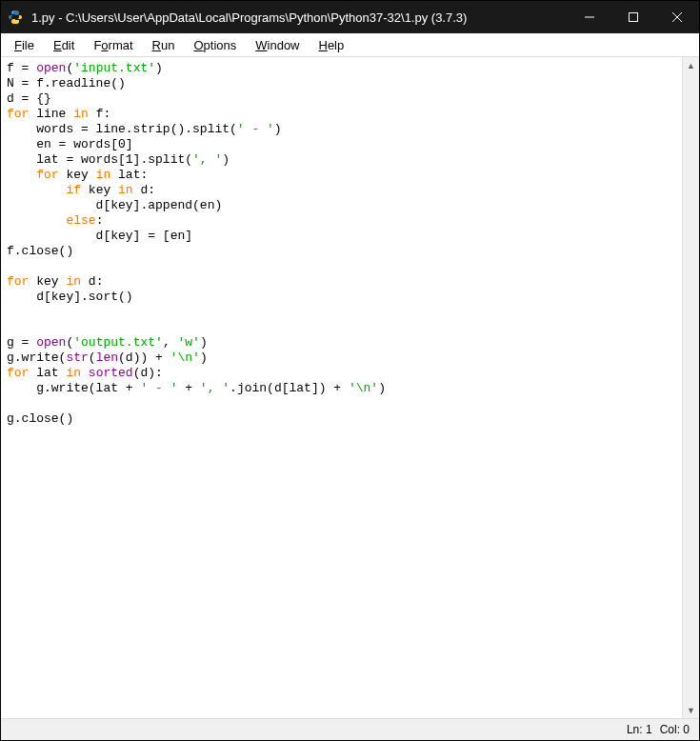 The image size is (700, 741). Describe the element at coordinates (92, 358) in the screenshot. I see `code-text: (` at that location.